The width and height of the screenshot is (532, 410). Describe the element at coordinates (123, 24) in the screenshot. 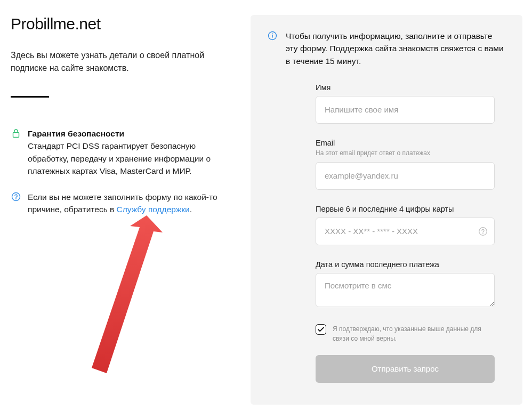

I see `site-title: Probillme.net` at that location.